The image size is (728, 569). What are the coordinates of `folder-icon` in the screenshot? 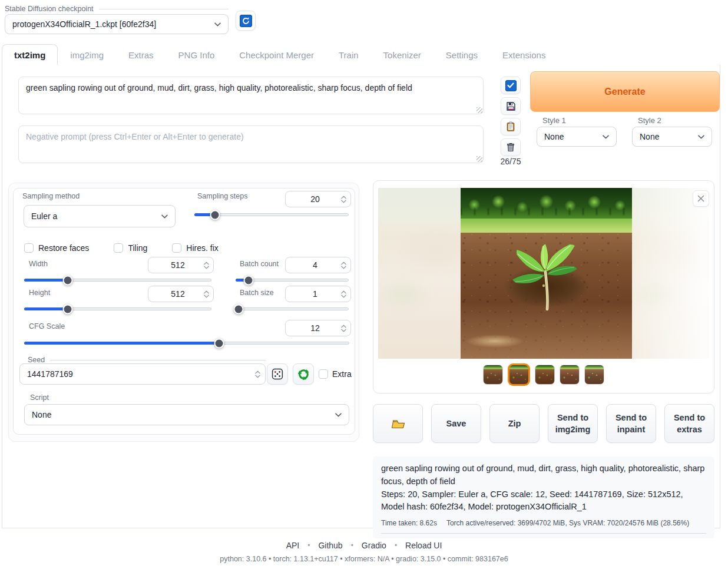 It's located at (398, 424).